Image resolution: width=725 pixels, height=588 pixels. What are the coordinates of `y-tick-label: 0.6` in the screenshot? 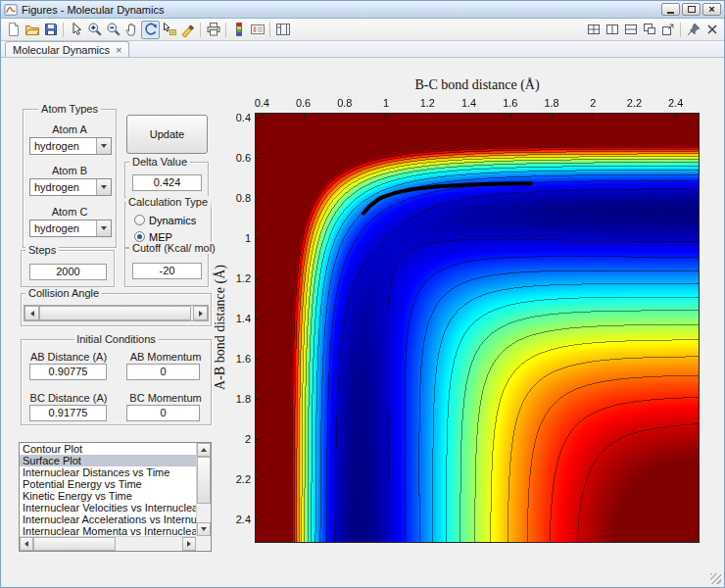 It's located at (237, 158).